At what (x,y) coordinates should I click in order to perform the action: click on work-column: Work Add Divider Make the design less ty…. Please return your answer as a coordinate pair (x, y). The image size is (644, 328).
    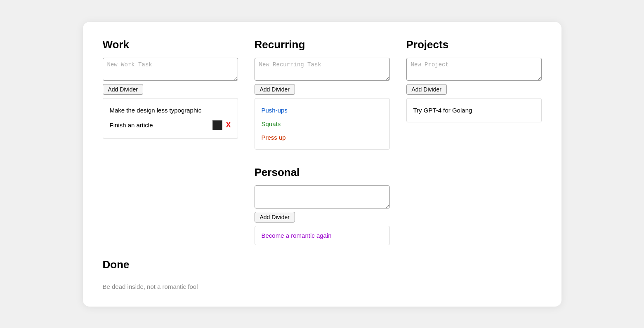
    Looking at the image, I should click on (170, 94).